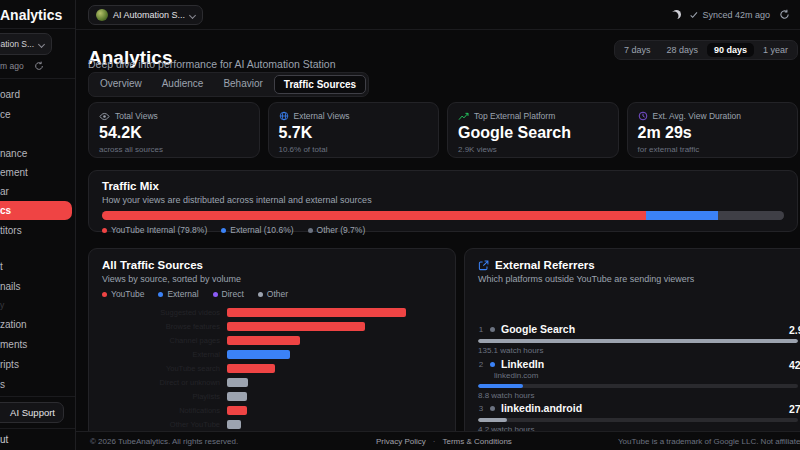  I want to click on range-button-1-year: 1 year, so click(776, 50).